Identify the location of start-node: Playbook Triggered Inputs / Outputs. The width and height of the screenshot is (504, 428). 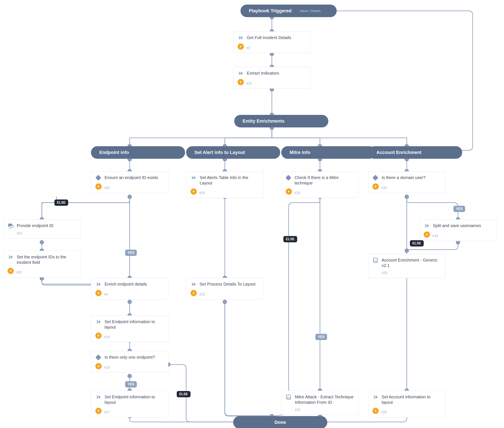
(289, 11).